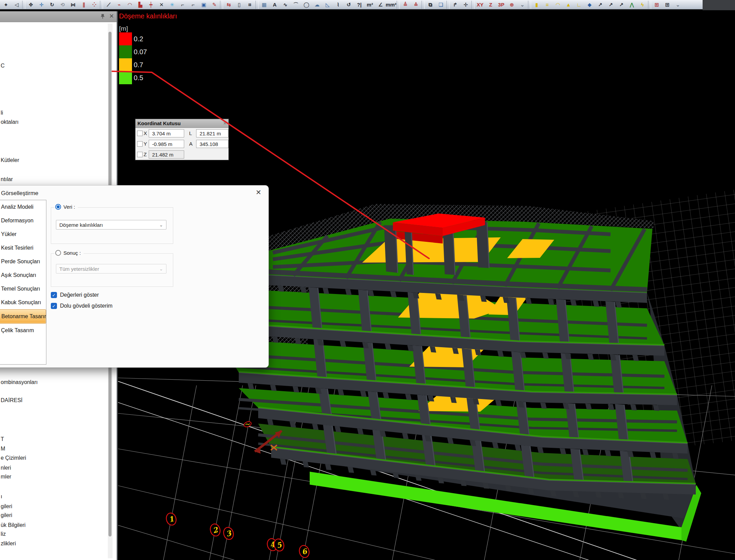 This screenshot has width=735, height=560. What do you see at coordinates (579, 5) in the screenshot?
I see `angle-profile-icon: ∟` at bounding box center [579, 5].